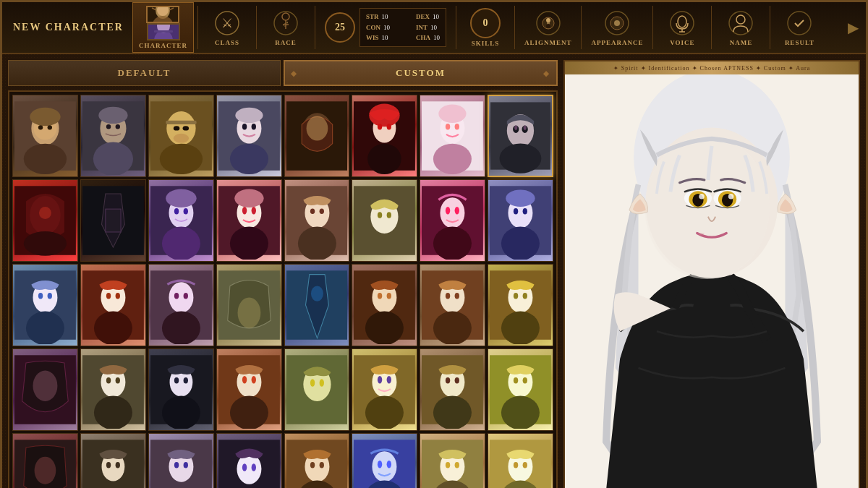 The height and width of the screenshot is (488, 868). What do you see at coordinates (741, 27) in the screenshot?
I see `nav-item-name: NAME` at bounding box center [741, 27].